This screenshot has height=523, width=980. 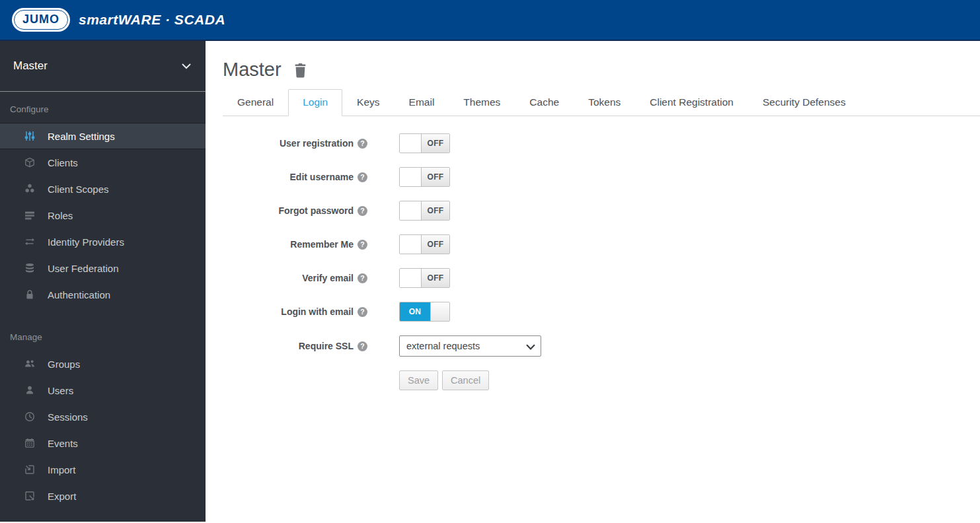 What do you see at coordinates (424, 312) in the screenshot?
I see `login-with-email-toggle: ON` at bounding box center [424, 312].